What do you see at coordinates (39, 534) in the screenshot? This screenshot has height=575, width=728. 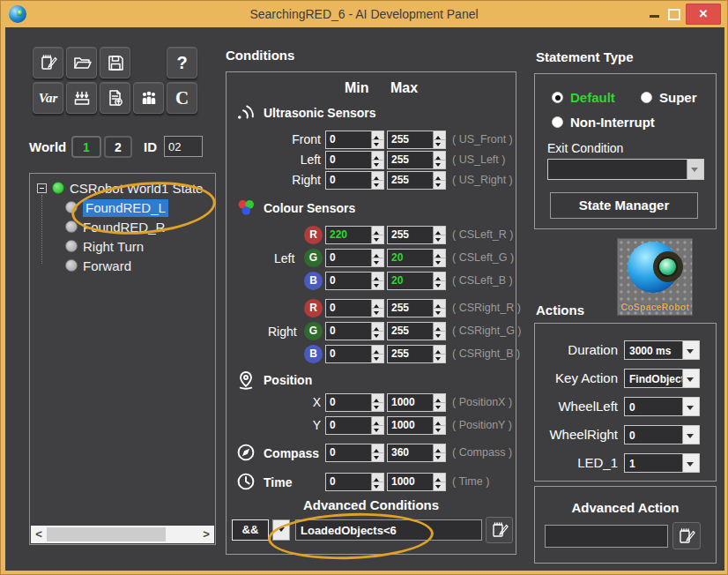 I see `scroll-left-icon: <` at bounding box center [39, 534].